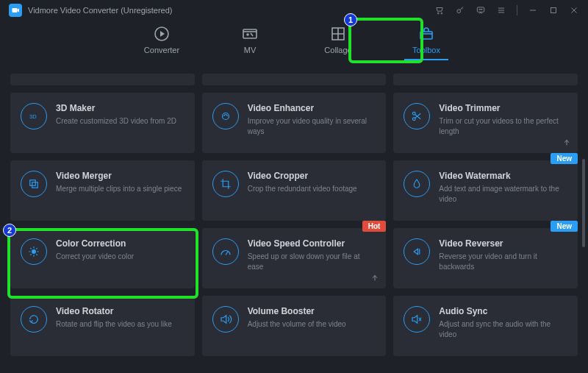  What do you see at coordinates (312, 127) in the screenshot?
I see `card-desc: Improve your video quality in several wa…` at bounding box center [312, 127].